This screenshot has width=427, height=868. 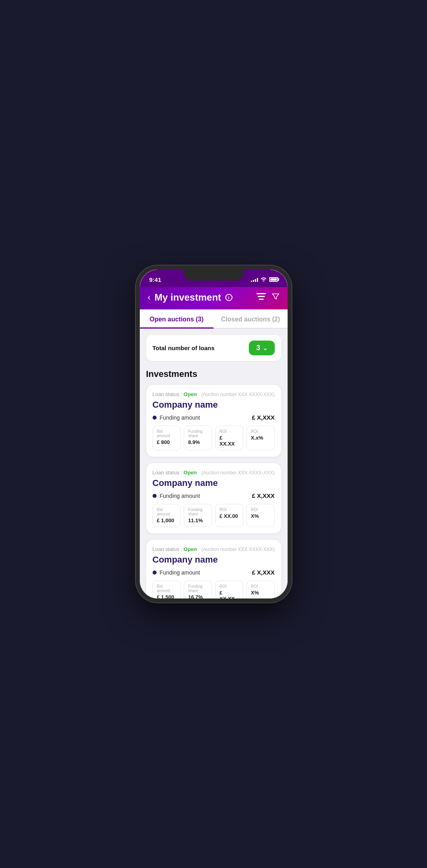 What do you see at coordinates (180, 418) in the screenshot?
I see `funding-label-1: Funding amount` at bounding box center [180, 418].